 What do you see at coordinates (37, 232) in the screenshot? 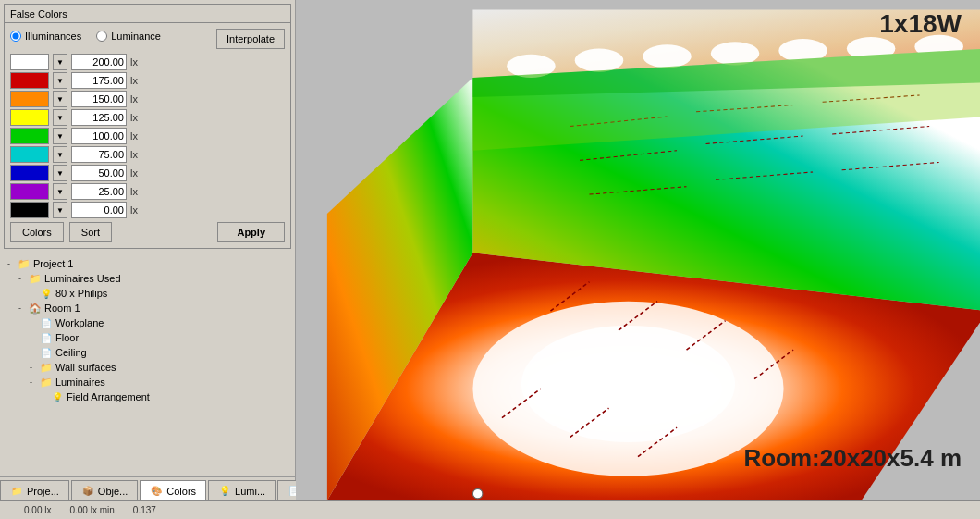
I see `colors-button: Colors` at bounding box center [37, 232].